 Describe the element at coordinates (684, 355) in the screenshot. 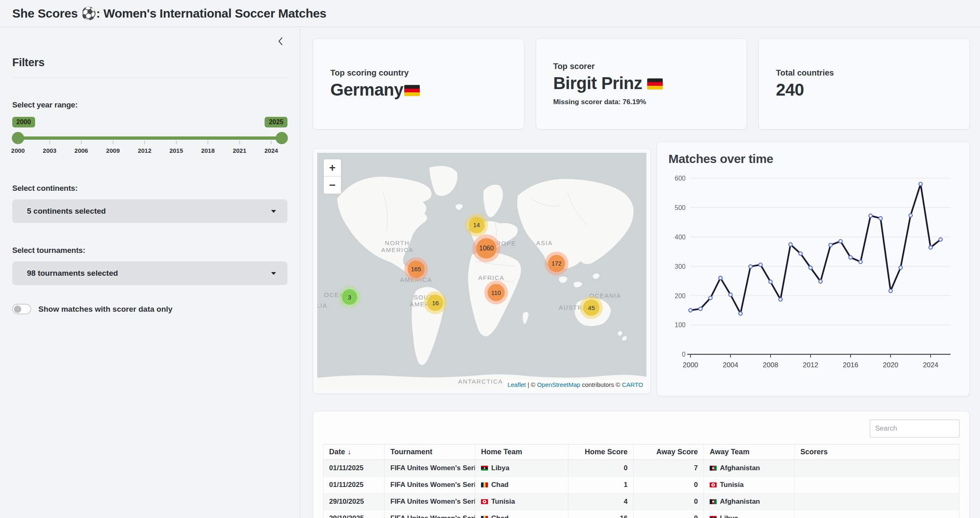

I see `svg-text: 0` at that location.